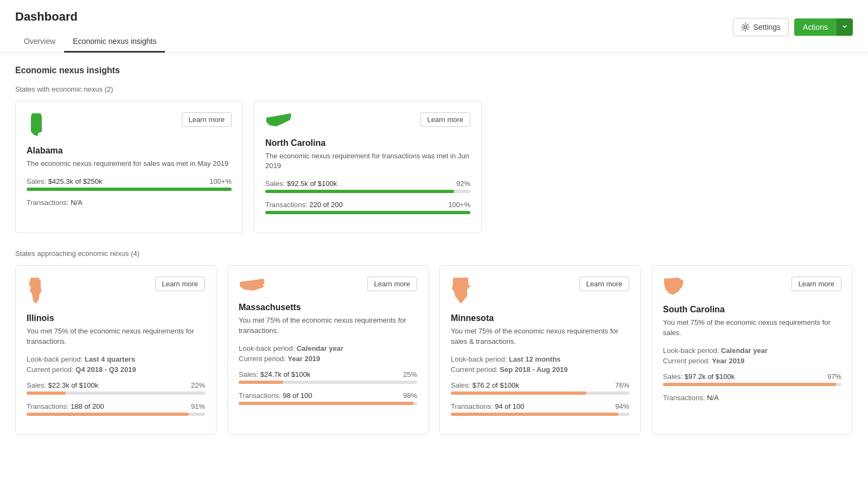 The height and width of the screenshot is (488, 868). Describe the element at coordinates (745, 27) in the screenshot. I see `gear-icon` at that location.